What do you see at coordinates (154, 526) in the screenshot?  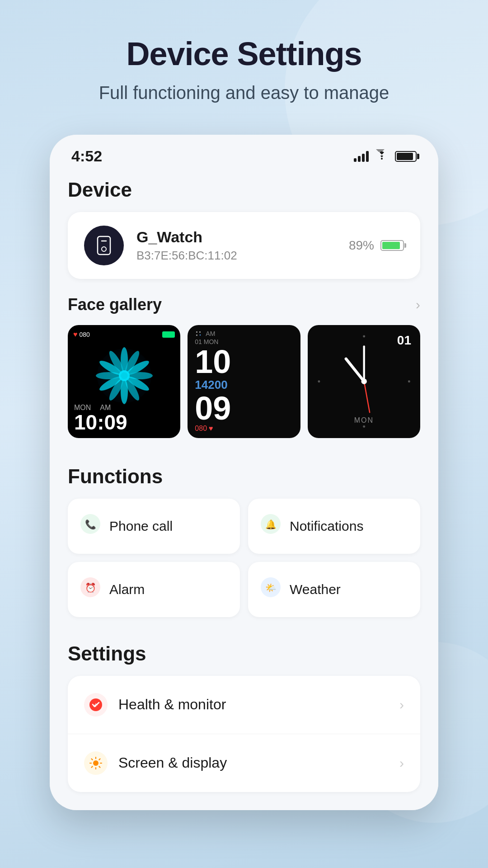 I see `function-phone-call: 📞 Phone call` at bounding box center [154, 526].